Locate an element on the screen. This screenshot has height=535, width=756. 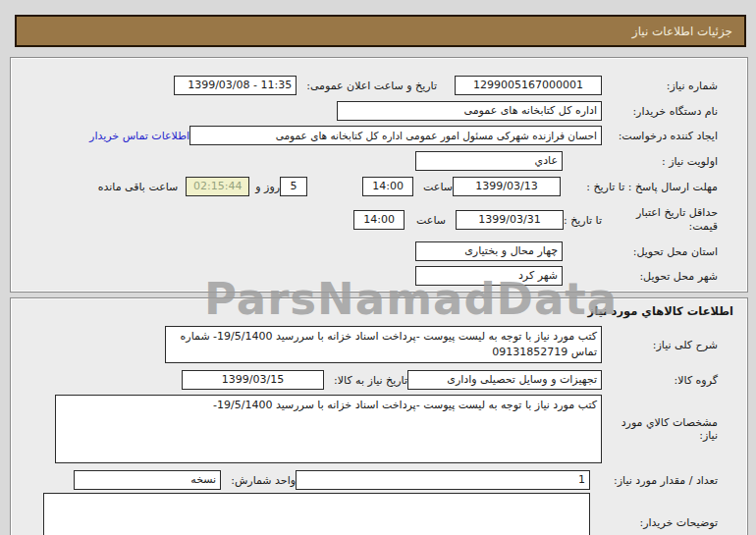
goods-specs-label: مشخصات کالاي مورد نیاز: is located at coordinates (660, 429).